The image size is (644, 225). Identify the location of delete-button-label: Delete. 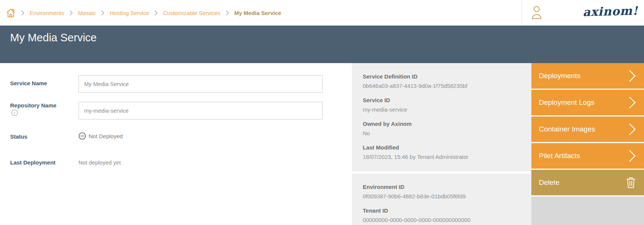
(549, 183).